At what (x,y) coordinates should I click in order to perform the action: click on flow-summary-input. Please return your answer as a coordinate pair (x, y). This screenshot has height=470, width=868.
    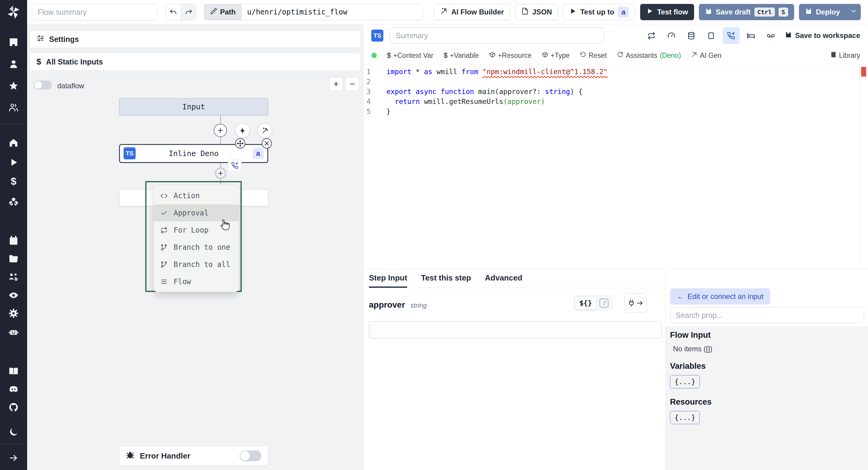
    Looking at the image, I should click on (95, 12).